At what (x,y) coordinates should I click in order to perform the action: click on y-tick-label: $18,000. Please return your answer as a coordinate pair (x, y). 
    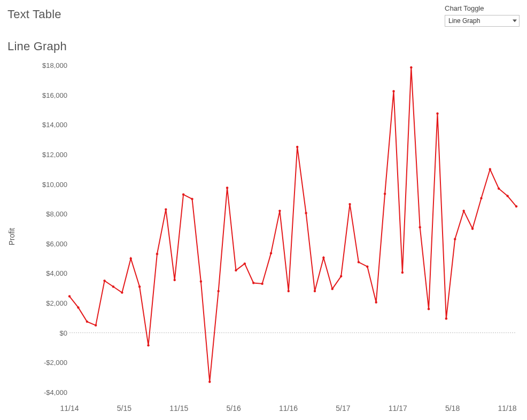
    Looking at the image, I should click on (46, 65).